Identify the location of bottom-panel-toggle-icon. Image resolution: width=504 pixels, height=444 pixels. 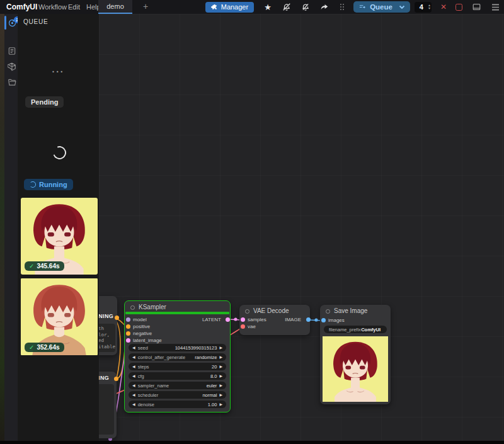
(476, 7).